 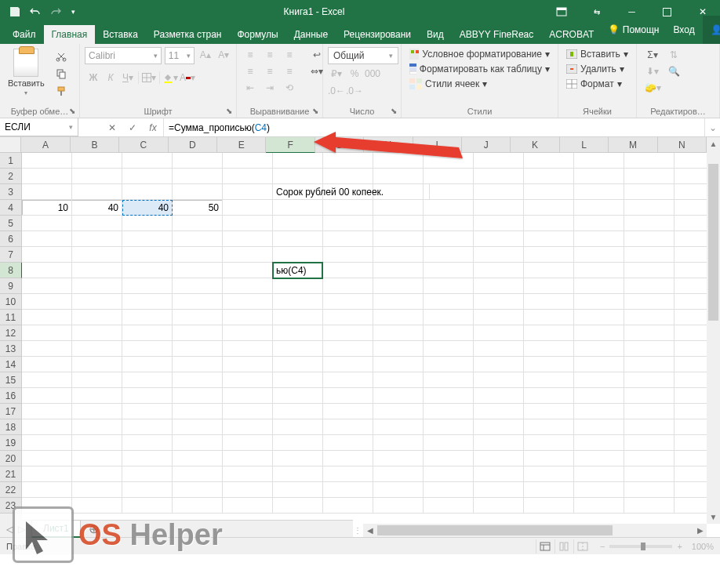 What do you see at coordinates (674, 71) in the screenshot?
I see `find-select-button: 🔍` at bounding box center [674, 71].